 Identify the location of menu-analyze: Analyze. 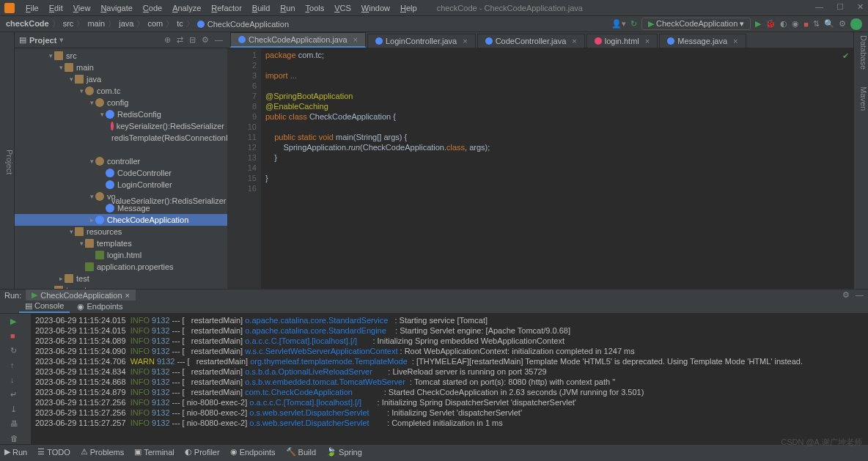
(186, 8).